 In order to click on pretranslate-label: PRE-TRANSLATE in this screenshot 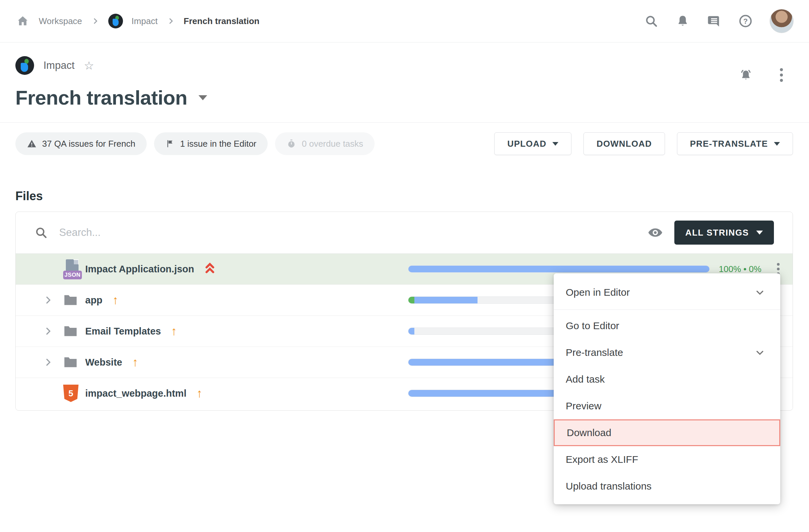, I will do `click(729, 144)`.